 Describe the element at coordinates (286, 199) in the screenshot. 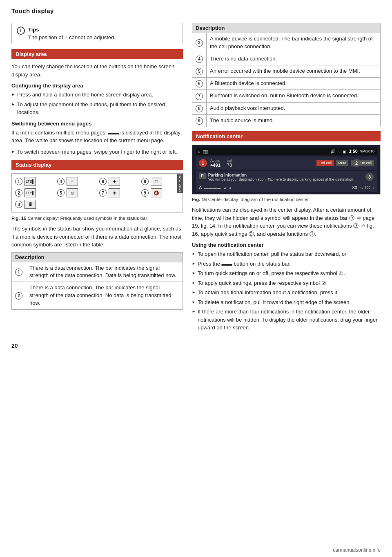

I see `fig16-caption: Fig. 16 Center display: diagram of the n…` at that location.